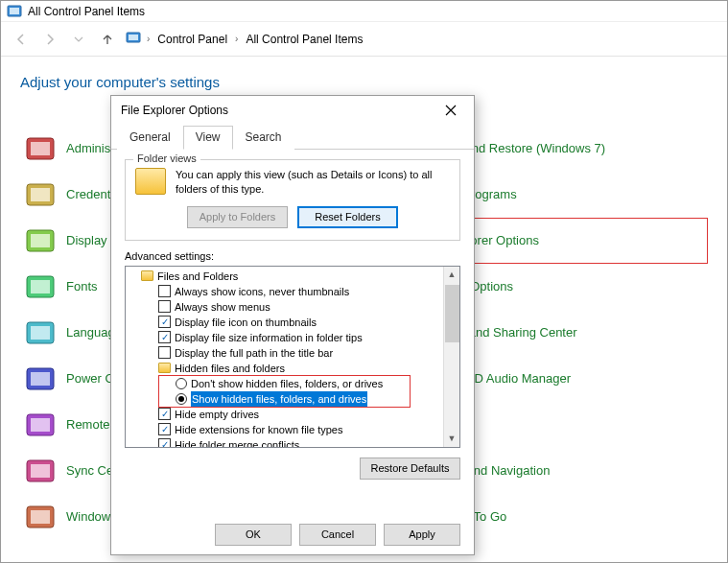 This screenshot has height=563, width=728. What do you see at coordinates (293, 307) in the screenshot?
I see `tree-check-option: Always show menus` at bounding box center [293, 307].